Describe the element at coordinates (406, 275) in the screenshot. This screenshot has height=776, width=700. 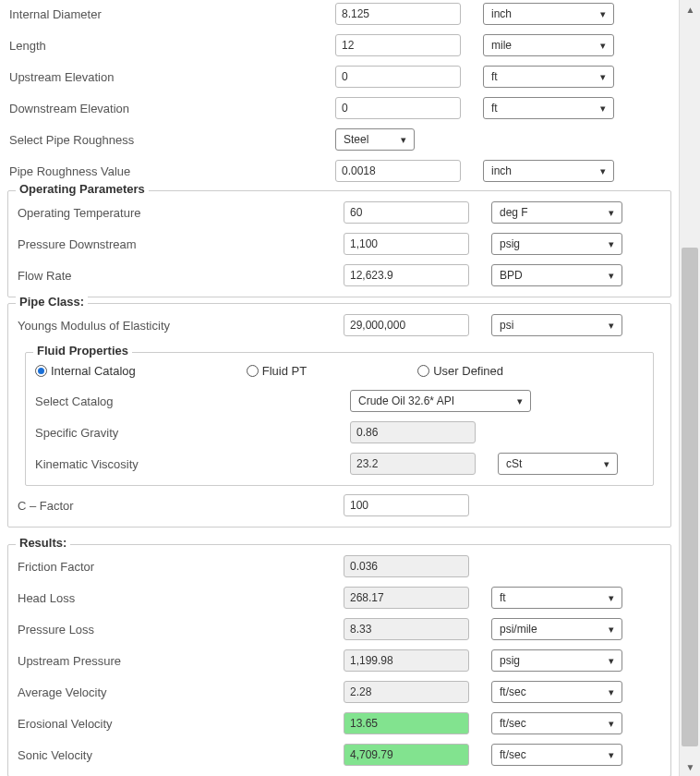
I see `flow-rate-input` at that location.